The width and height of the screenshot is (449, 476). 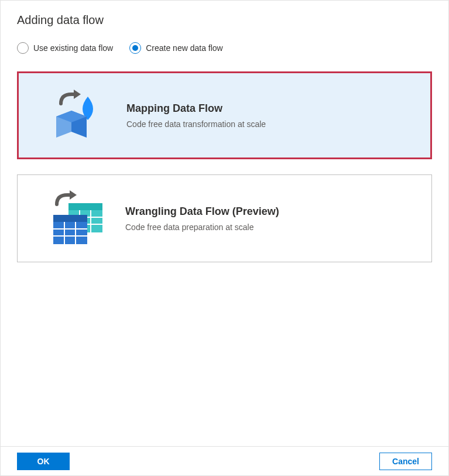 I want to click on card-mapping-desc: Code free data transformation at scale, so click(x=272, y=124).